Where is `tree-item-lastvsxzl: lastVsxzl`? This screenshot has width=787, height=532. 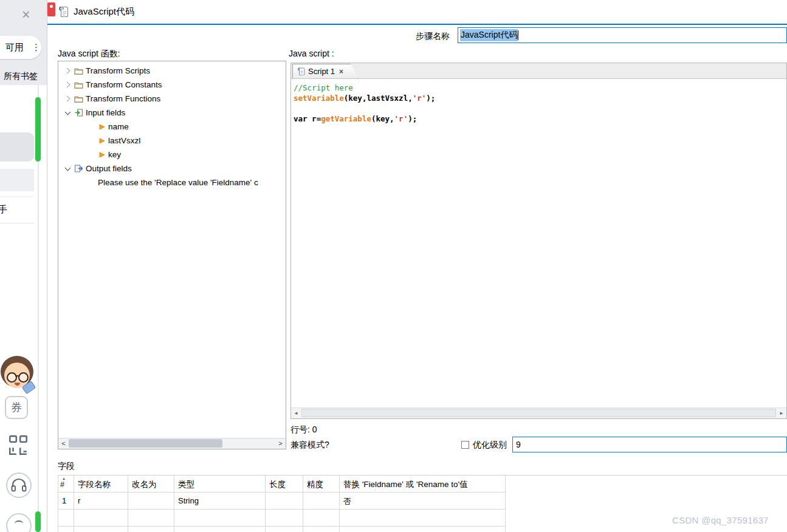
tree-item-lastvsxzl: lastVsxzl is located at coordinates (172, 141).